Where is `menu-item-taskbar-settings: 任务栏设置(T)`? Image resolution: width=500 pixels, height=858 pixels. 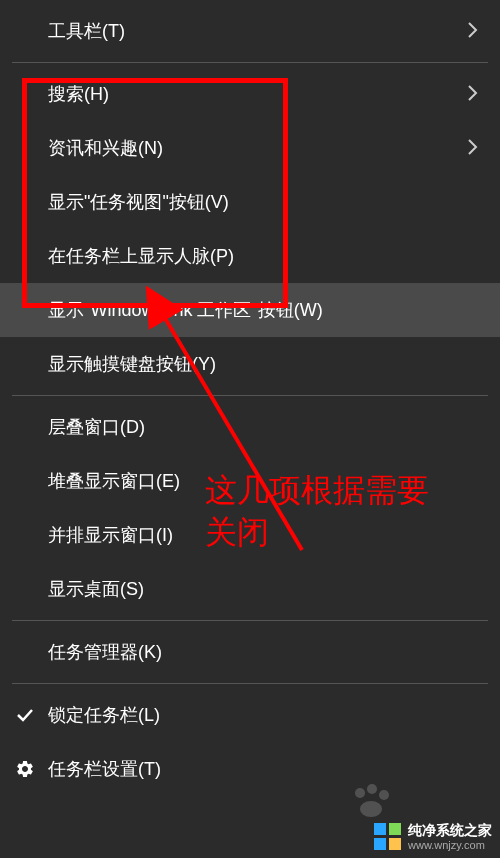 menu-item-taskbar-settings: 任务栏设置(T) is located at coordinates (250, 769).